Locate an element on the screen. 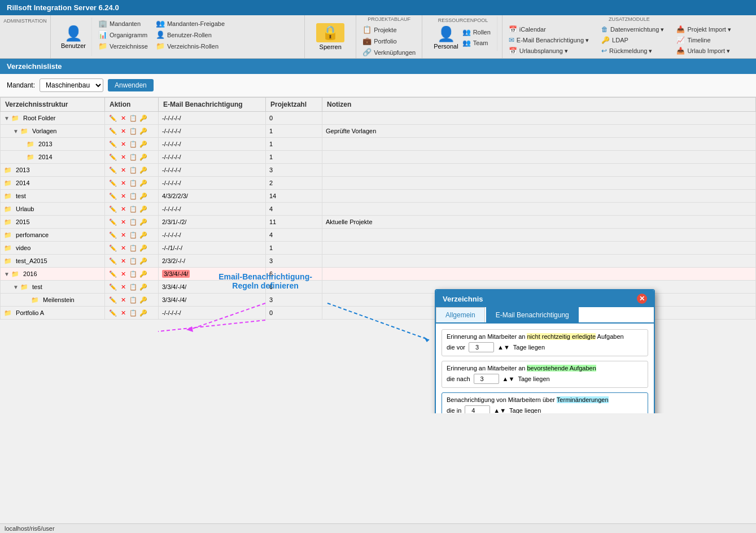 The image size is (756, 533). table-row: ▼ 📁 Vorlagen ✏️ ✕ 📋 🔑 -/-/-/-/-/ 1 Geprü… is located at coordinates (378, 131).